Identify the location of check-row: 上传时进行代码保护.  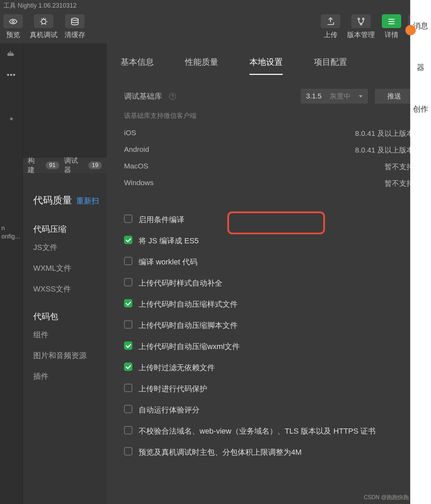
(269, 389).